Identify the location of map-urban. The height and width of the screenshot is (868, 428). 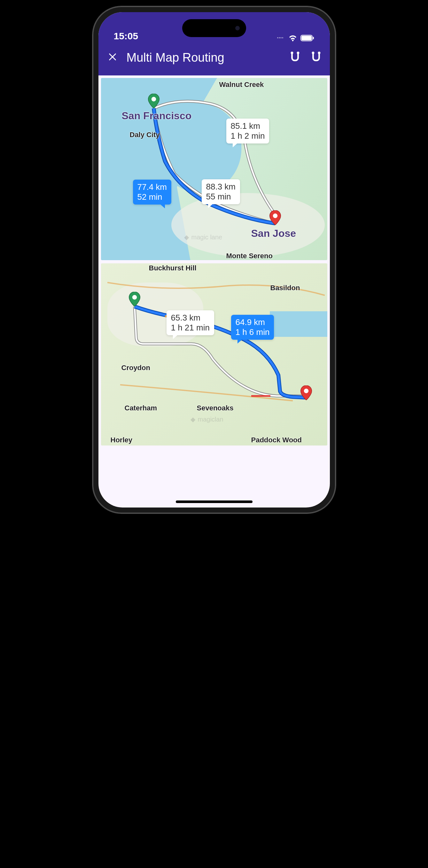
(248, 225).